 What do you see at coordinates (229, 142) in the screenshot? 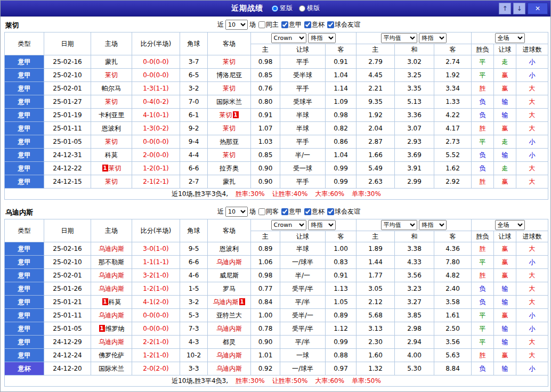
I see `away-team-cell: 热那亚` at bounding box center [229, 142].